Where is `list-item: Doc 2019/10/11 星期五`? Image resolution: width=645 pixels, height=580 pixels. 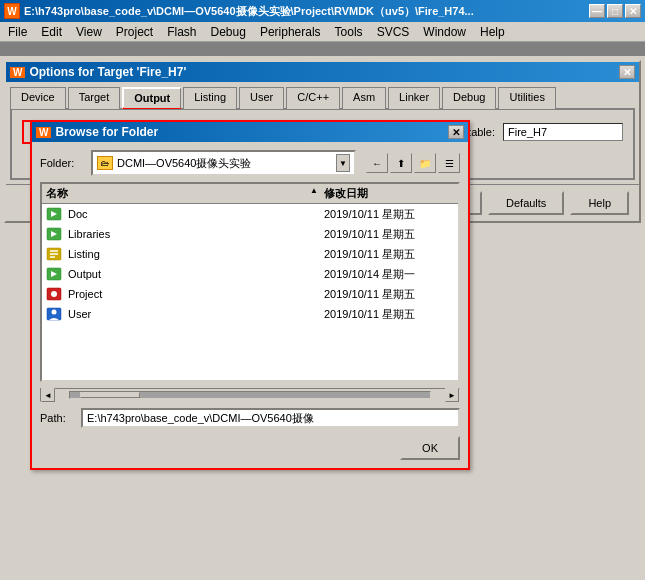 list-item: Doc 2019/10/11 星期五 is located at coordinates (250, 214).